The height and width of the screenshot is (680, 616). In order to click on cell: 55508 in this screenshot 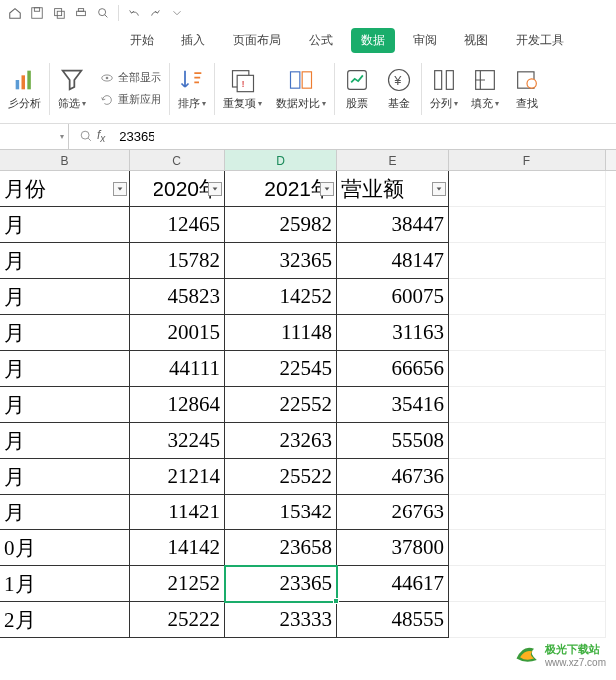, I will do `click(393, 441)`.